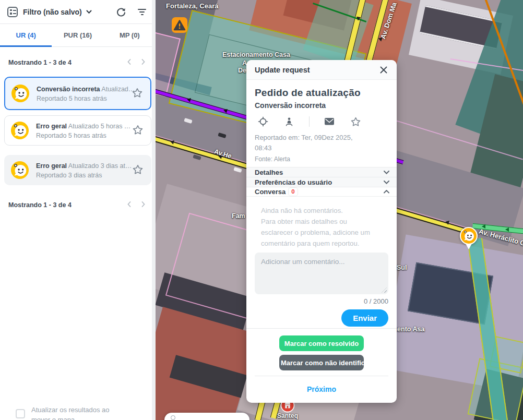 The width and height of the screenshot is (523, 420). I want to click on request-subtitle: Conversão incorreta, so click(322, 105).